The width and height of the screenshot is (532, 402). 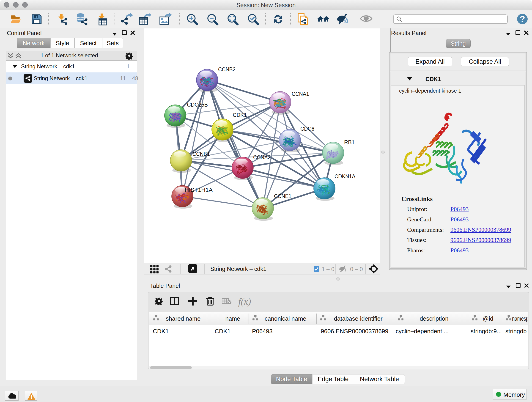 I want to click on svg-text: HIST1H1A, so click(x=199, y=190).